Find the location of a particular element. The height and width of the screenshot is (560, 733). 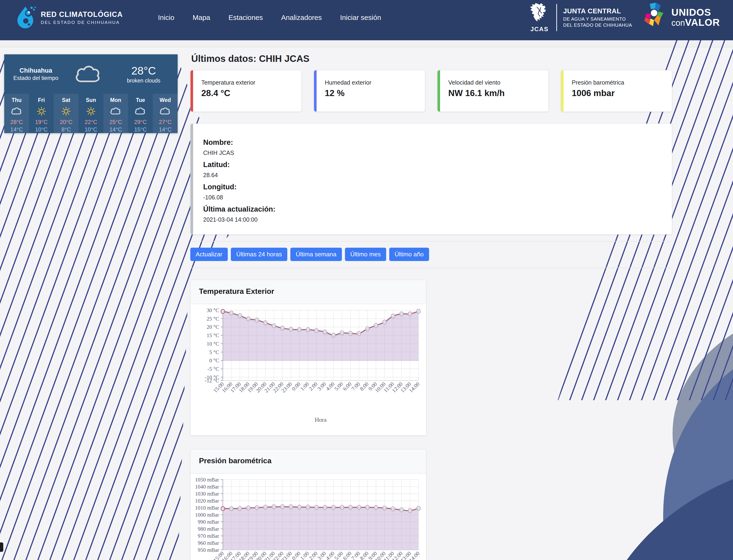

presion-barometrica-chart: 1050 mBar1040 mBar1030 mBar1020 mBar1010… is located at coordinates (308, 517).